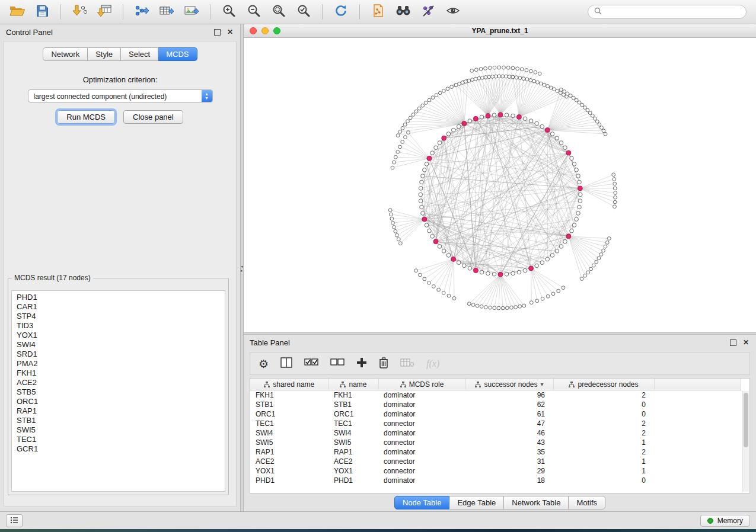 The width and height of the screenshot is (756, 532). I want to click on deselect-all-button, so click(337, 364).